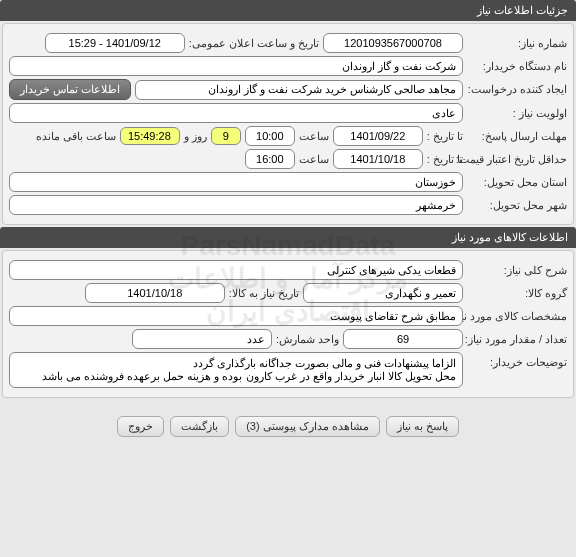 The image size is (576, 557). What do you see at coordinates (236, 270) in the screenshot?
I see `field-desc` at bounding box center [236, 270].